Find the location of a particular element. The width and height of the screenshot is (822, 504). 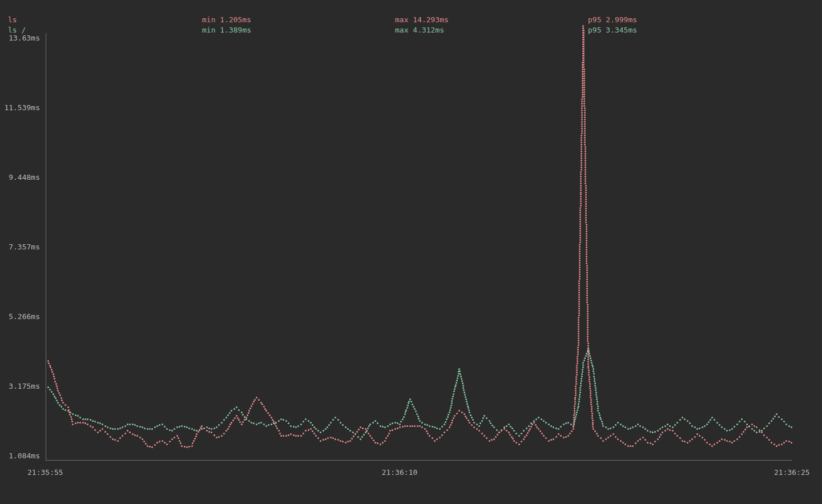

y-axis-tick: 1.084ms is located at coordinates (24, 455).